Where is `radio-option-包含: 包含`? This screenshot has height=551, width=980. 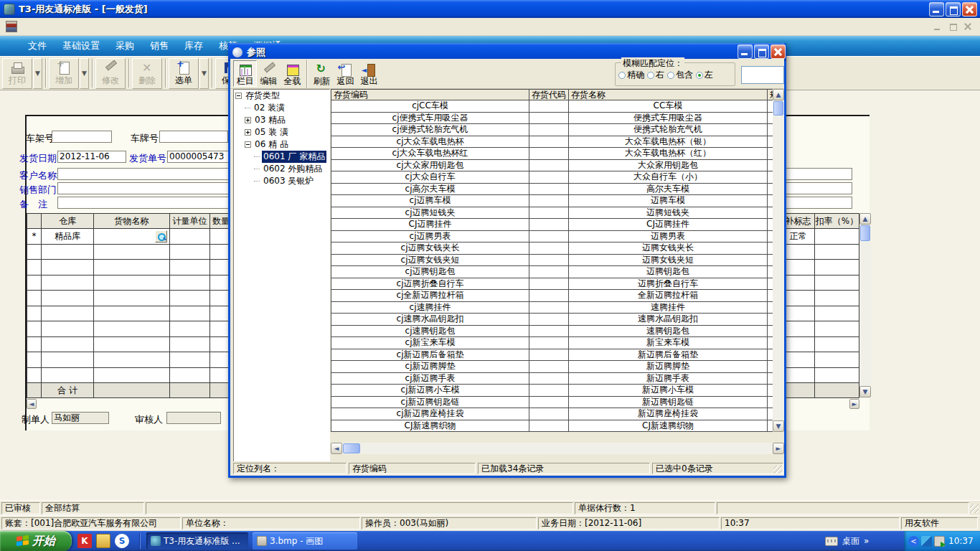 radio-option-包含: 包含 is located at coordinates (680, 75).